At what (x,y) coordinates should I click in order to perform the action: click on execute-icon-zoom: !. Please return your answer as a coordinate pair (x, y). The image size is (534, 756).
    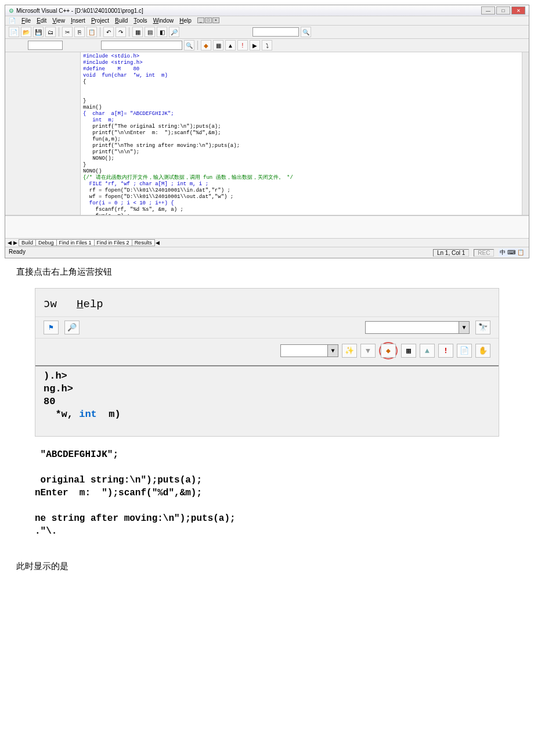
    Looking at the image, I should click on (446, 351).